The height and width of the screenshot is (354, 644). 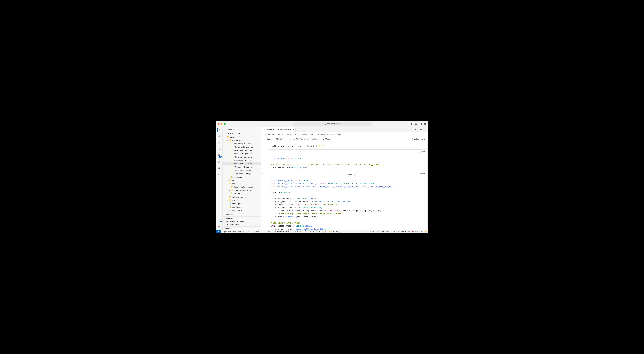 What do you see at coordinates (382, 232) in the screenshot?
I see `model-status: AzureOpenAI: text-davinci-003` at bounding box center [382, 232].